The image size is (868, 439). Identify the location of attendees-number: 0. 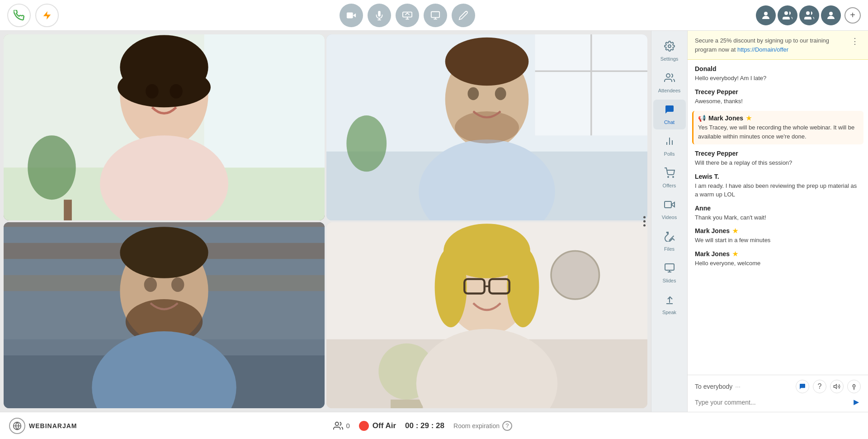
(348, 425).